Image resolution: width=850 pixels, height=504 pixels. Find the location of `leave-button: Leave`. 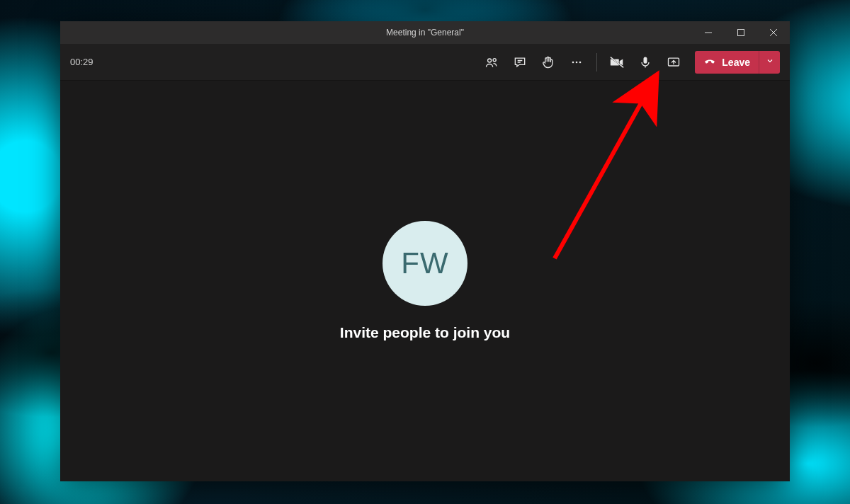

leave-button: Leave is located at coordinates (727, 62).